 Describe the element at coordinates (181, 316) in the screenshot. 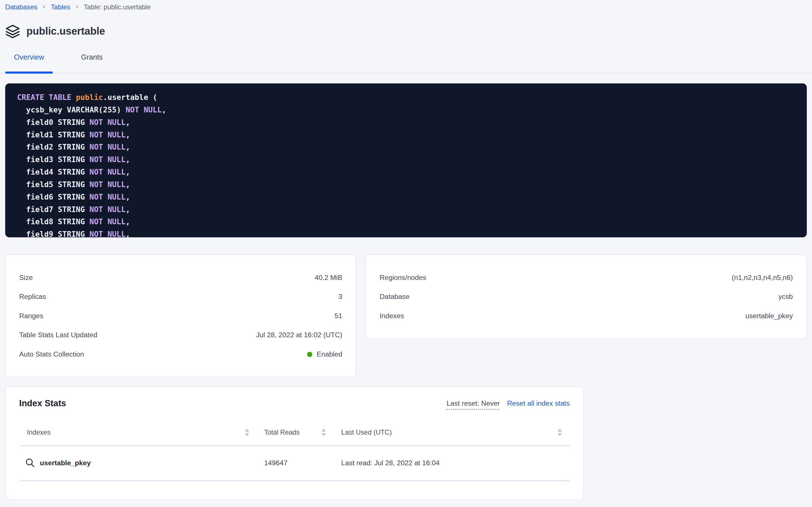

I see `table-details-card: Size 40.2 MiB Replicas 3 Ranges 51 Table…` at that location.